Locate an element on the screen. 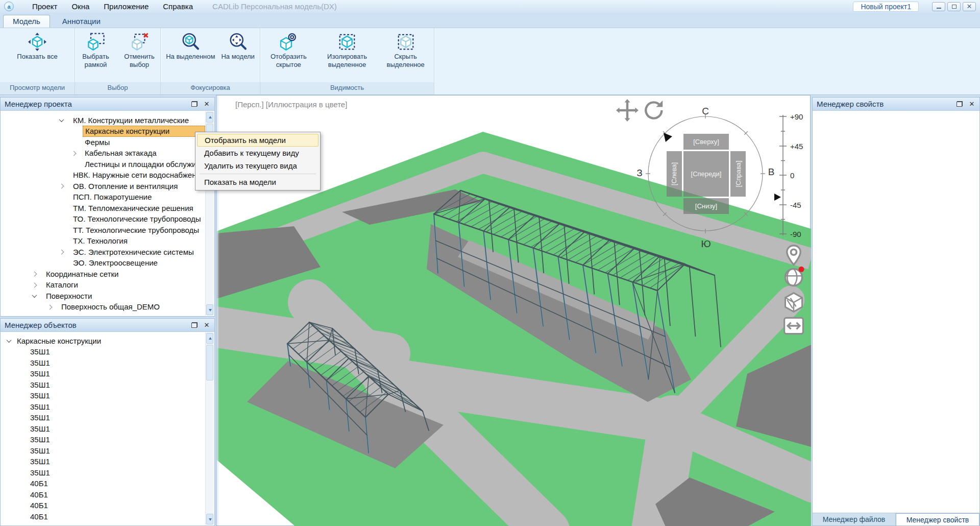 The image size is (980, 526). minimize-button is located at coordinates (939, 7).